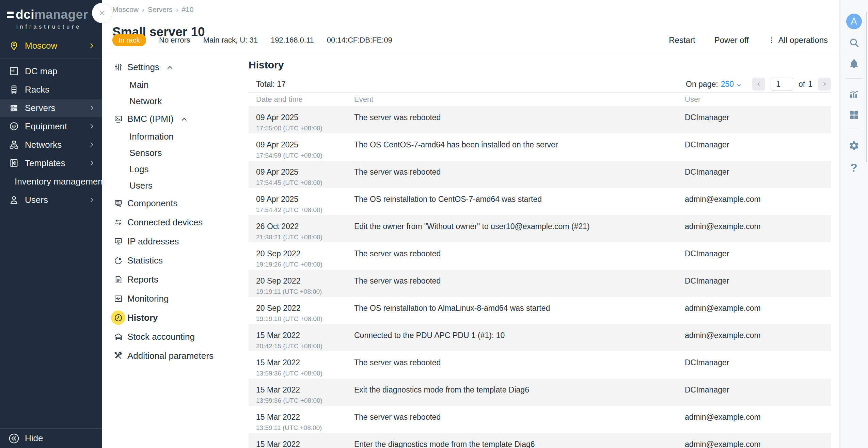 This screenshot has height=448, width=868. I want to click on prev-page-button, so click(759, 84).